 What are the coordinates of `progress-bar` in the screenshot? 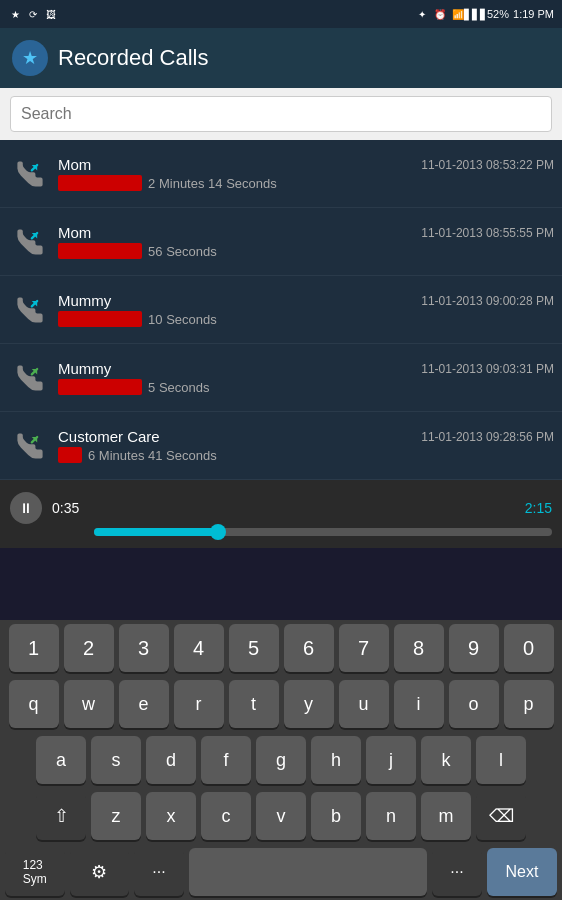 It's located at (323, 532).